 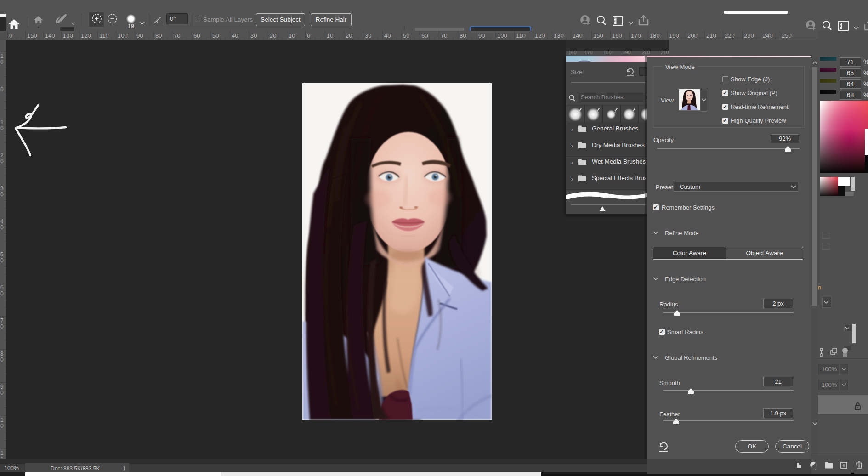 I want to click on svg-text: 60, so click(x=197, y=36).